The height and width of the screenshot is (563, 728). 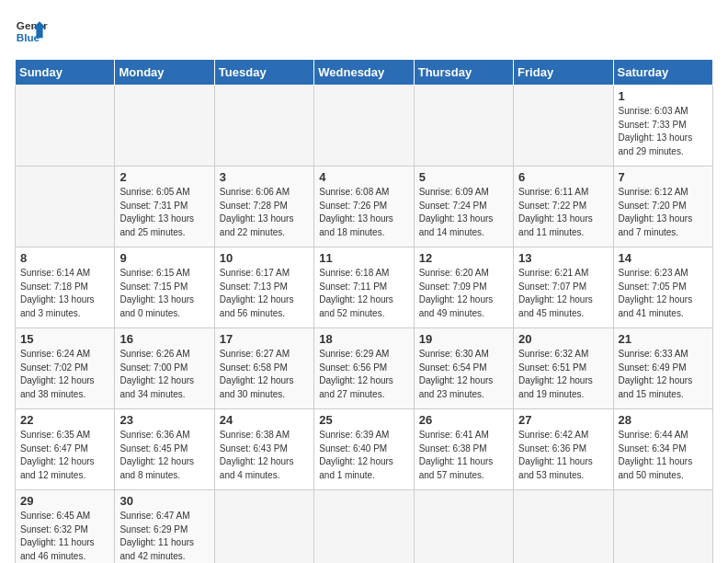 What do you see at coordinates (265, 177) in the screenshot?
I see `day-number: 3` at bounding box center [265, 177].